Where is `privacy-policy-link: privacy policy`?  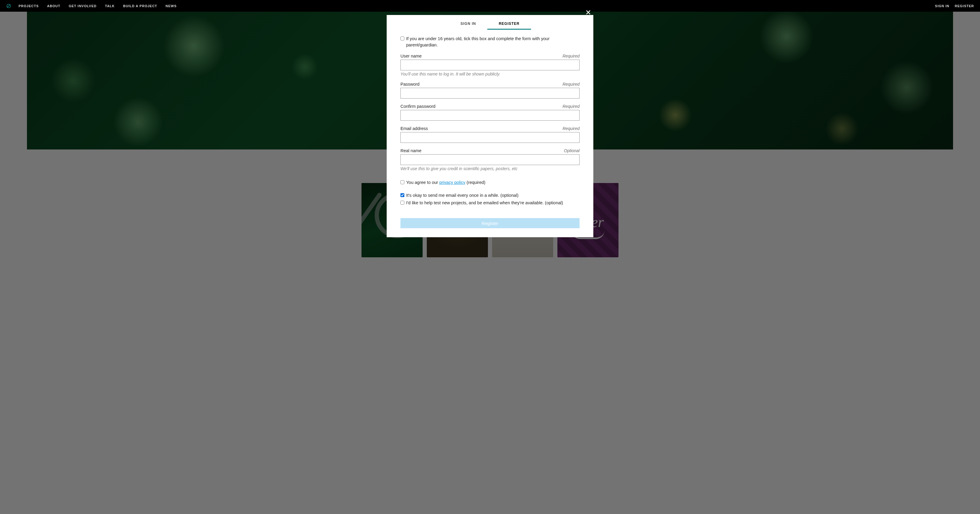
privacy-policy-link: privacy policy is located at coordinates (452, 183).